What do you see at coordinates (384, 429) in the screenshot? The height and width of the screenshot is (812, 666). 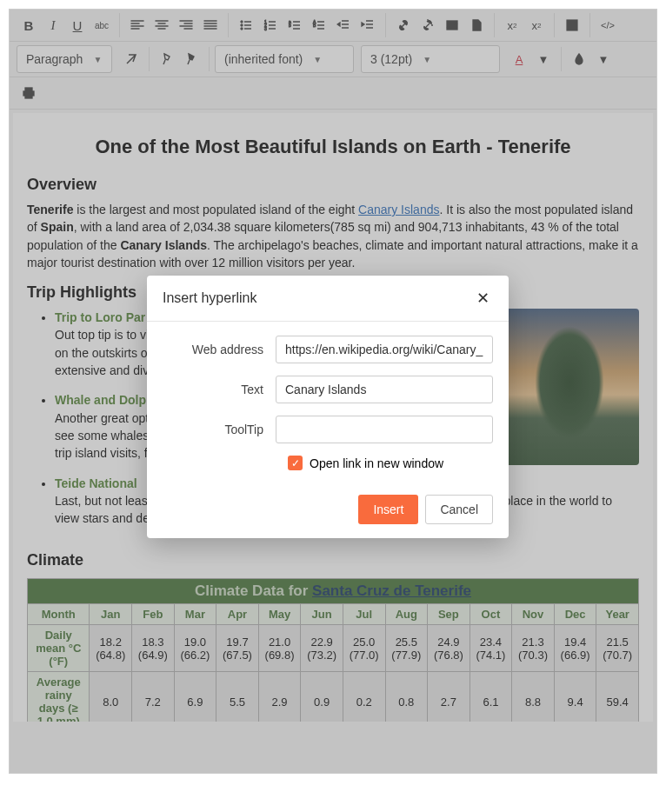 I see `tooltip-input` at bounding box center [384, 429].